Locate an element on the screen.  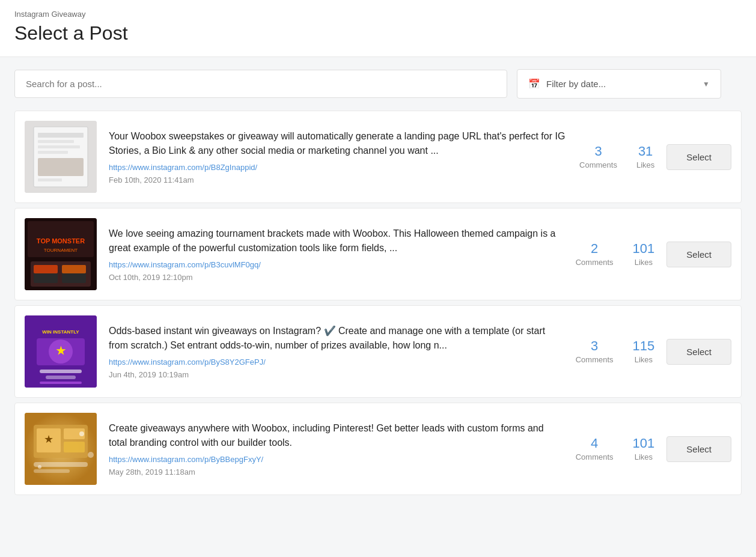
likes-stat: 115 Likes is located at coordinates (644, 352).